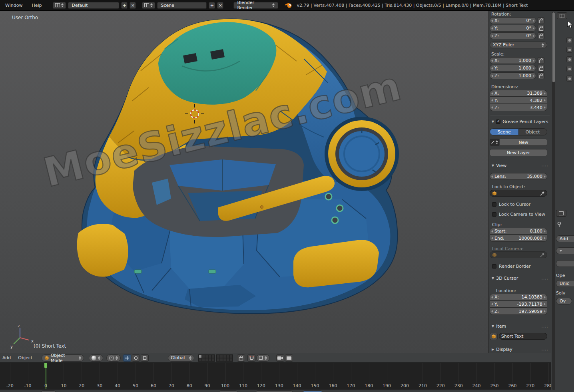 The width and height of the screenshot is (574, 392). Describe the element at coordinates (554, 47) in the screenshot. I see `scrollbar-thumb` at that location.